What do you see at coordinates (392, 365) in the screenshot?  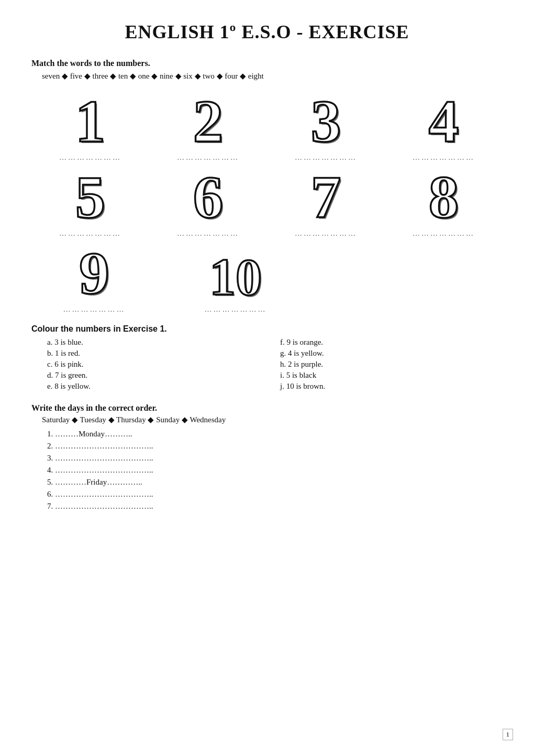 I see `colour-item-h: h. 2 is purple.` at bounding box center [392, 365].